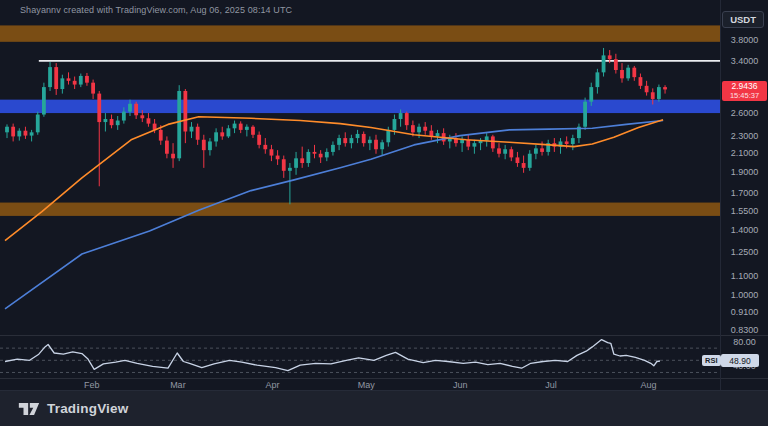 This screenshot has height=426, width=768. I want to click on price-tick-label: 2.1000, so click(744, 153).